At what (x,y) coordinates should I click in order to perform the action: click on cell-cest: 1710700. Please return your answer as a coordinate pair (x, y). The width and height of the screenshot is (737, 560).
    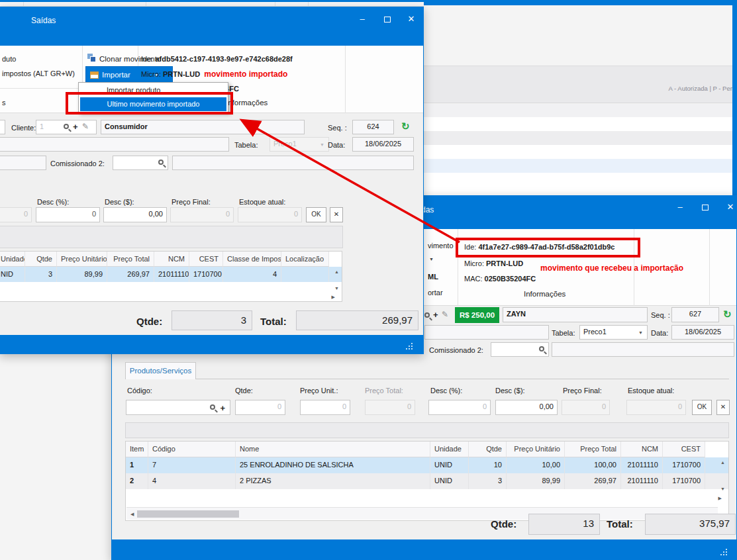
    Looking at the image, I should click on (684, 465).